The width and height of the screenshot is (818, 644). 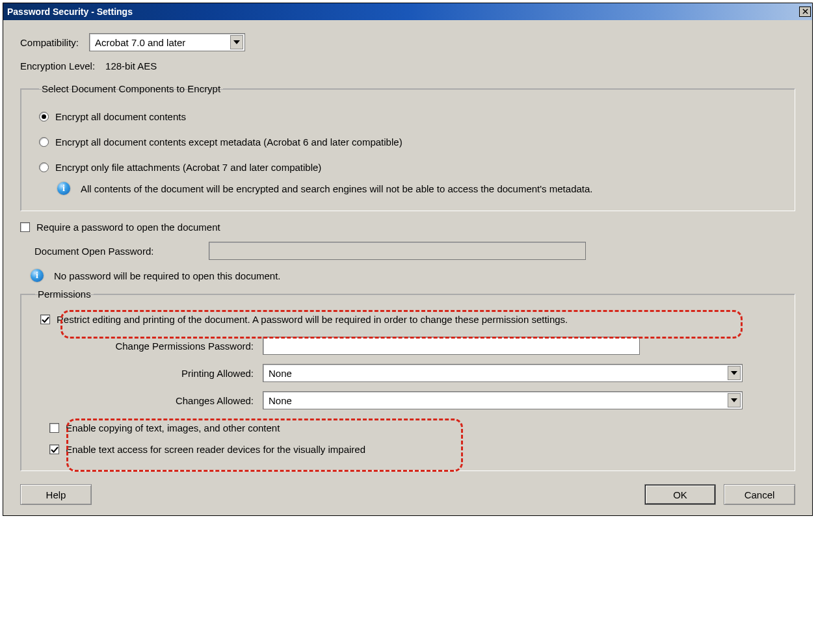 What do you see at coordinates (419, 188) in the screenshot?
I see `encrypt-info-row: i All contents of the document will be e…` at bounding box center [419, 188].